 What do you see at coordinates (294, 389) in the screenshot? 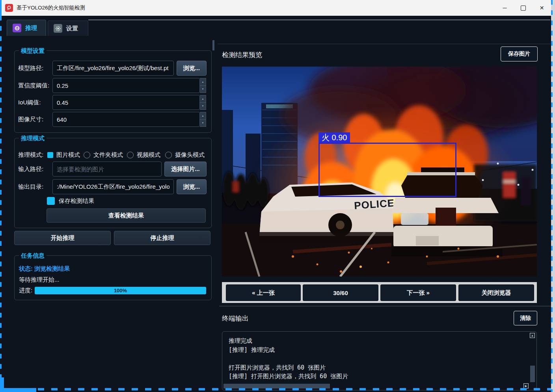
I see `selection-dash-bottom` at bounding box center [294, 389].